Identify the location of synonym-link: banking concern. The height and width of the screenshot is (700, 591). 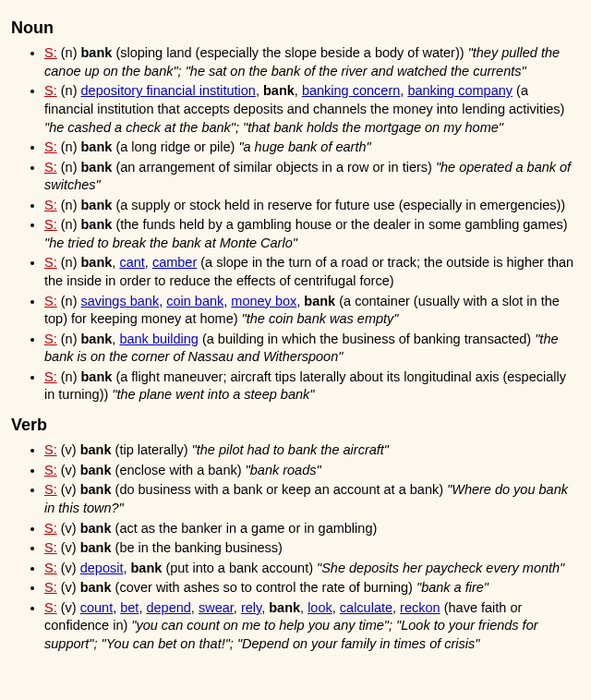
(351, 91).